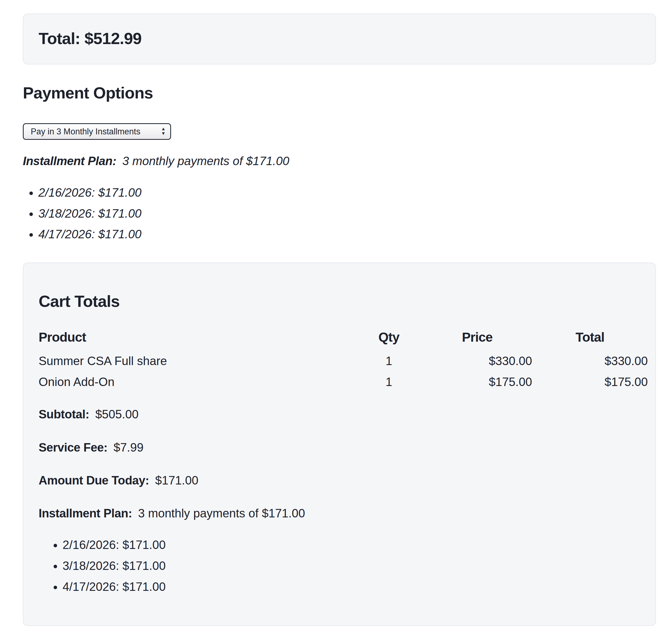 This screenshot has width=672, height=633. What do you see at coordinates (343, 513) in the screenshot?
I see `installment-plan-line: Installment Plan: 3 monthly payments of …` at bounding box center [343, 513].